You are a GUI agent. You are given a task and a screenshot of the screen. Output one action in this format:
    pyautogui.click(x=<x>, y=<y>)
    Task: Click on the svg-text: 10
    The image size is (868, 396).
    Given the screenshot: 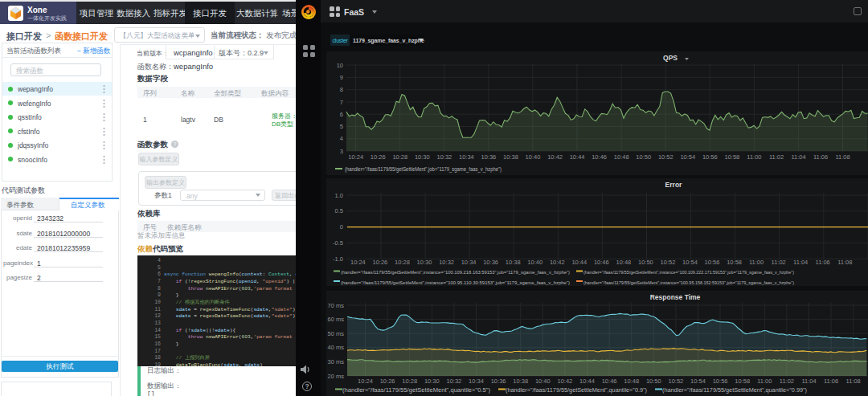 What is the action you would take?
    pyautogui.click(x=340, y=66)
    